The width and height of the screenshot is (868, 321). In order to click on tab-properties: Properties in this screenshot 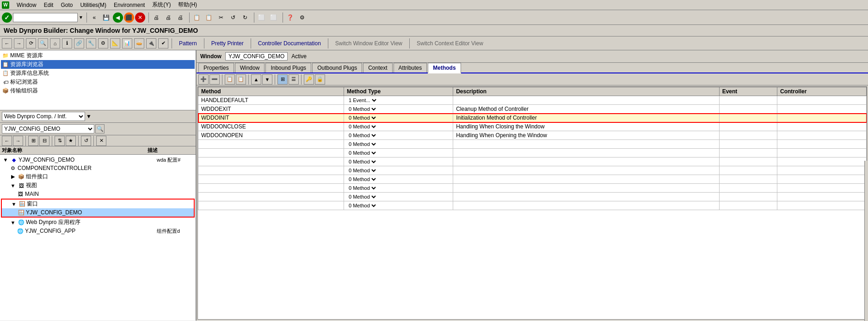, I will do `click(216, 67)`.